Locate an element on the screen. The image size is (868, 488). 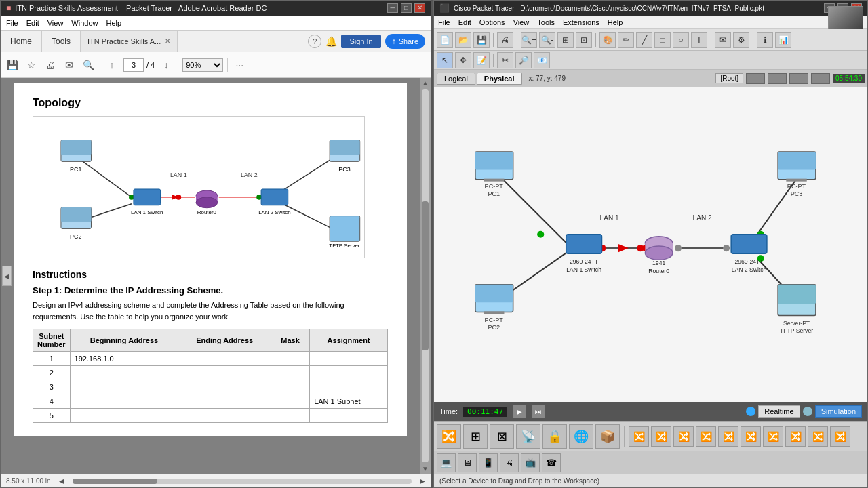
pt-tool-color: 🎨 is located at coordinates (608, 40).